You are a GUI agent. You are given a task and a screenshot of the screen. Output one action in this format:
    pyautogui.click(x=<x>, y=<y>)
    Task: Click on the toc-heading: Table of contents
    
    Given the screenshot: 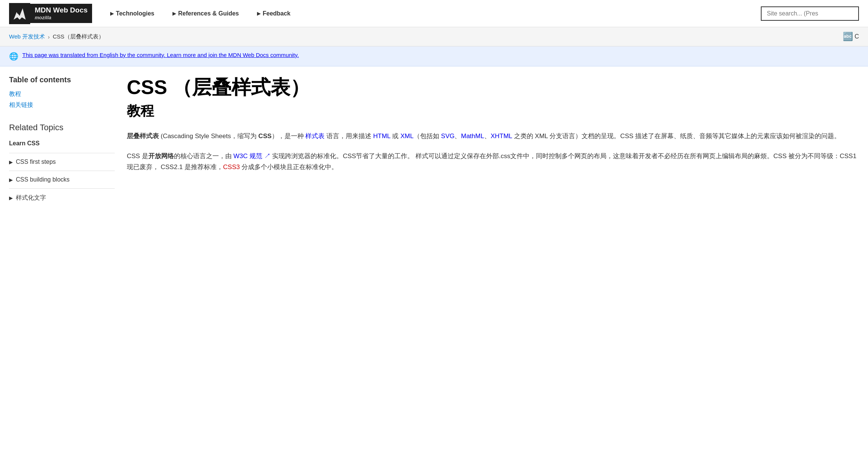 What is the action you would take?
    pyautogui.click(x=62, y=80)
    